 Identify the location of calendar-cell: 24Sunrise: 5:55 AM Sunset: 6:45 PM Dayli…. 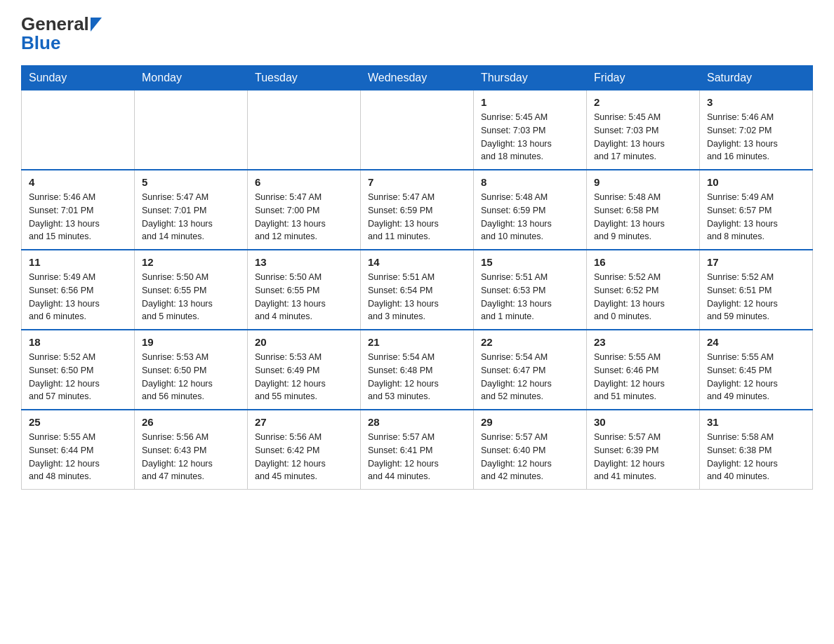
(757, 370).